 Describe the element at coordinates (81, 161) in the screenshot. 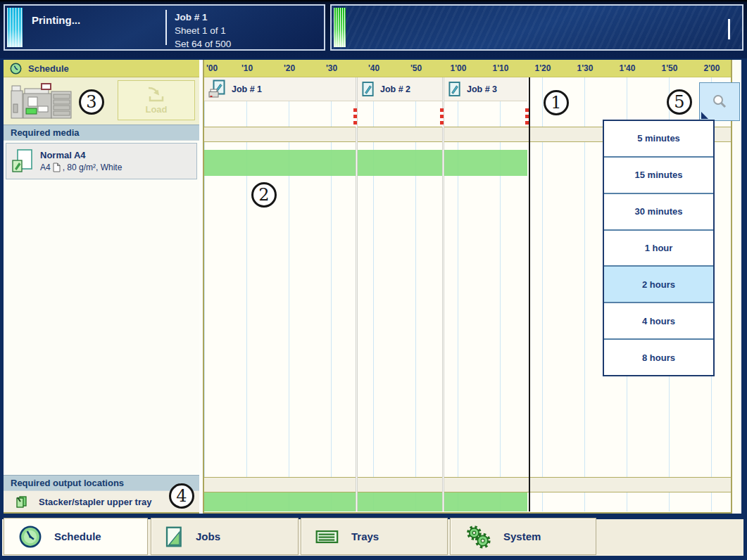

I see `media-item-text: Normal A4 A4 , 80 g/m², White` at that location.